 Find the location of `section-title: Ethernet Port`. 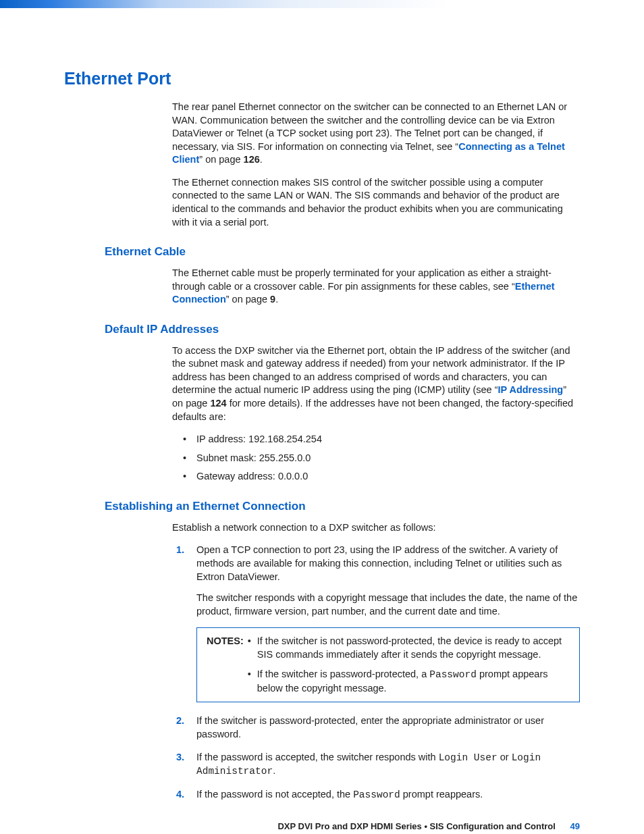

section-title: Ethernet Port is located at coordinates (322, 78).